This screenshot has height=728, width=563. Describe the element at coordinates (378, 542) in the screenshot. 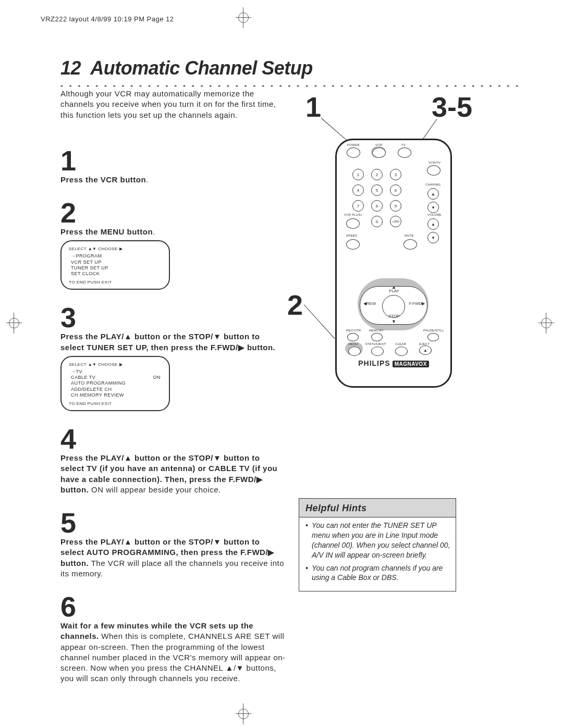

I see `hint-item: You can not enter the TUNER SET UP menu …` at that location.